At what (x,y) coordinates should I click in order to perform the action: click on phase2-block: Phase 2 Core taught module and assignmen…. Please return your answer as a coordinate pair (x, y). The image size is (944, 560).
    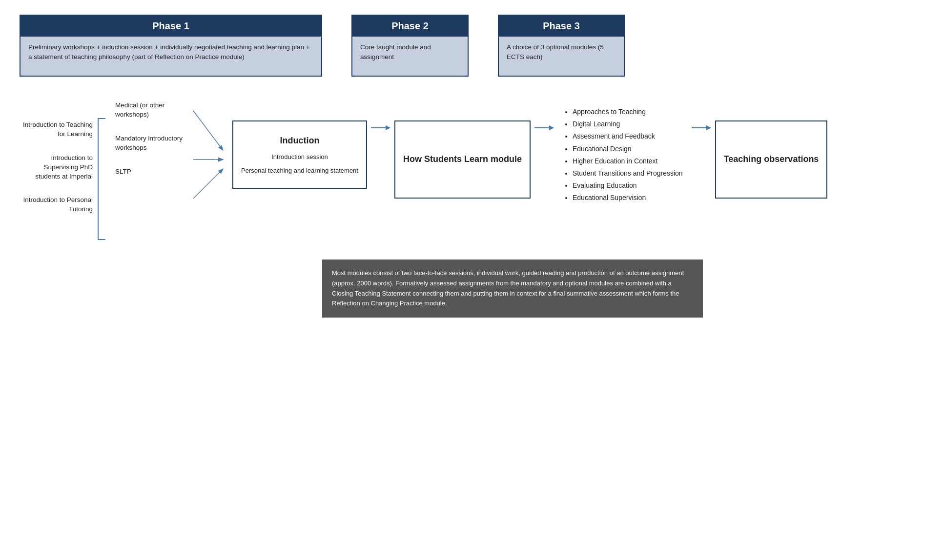
    Looking at the image, I should click on (410, 46).